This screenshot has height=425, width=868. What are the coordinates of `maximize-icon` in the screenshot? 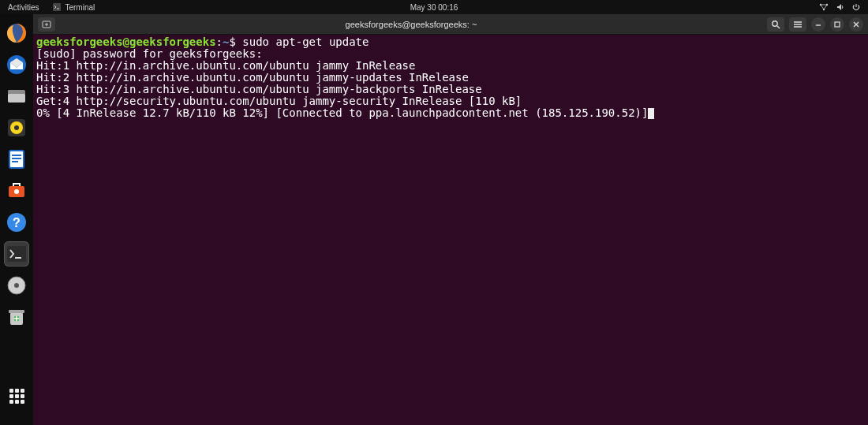 It's located at (837, 24).